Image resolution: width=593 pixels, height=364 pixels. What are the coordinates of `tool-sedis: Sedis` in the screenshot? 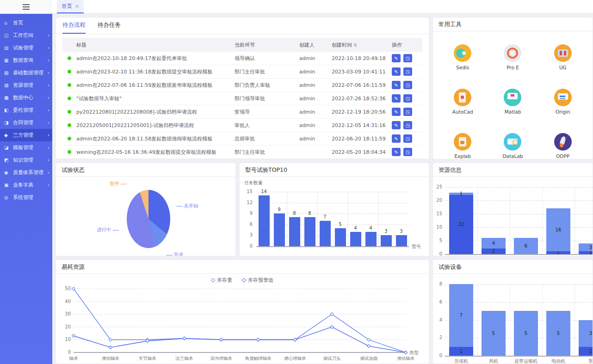 It's located at (463, 57).